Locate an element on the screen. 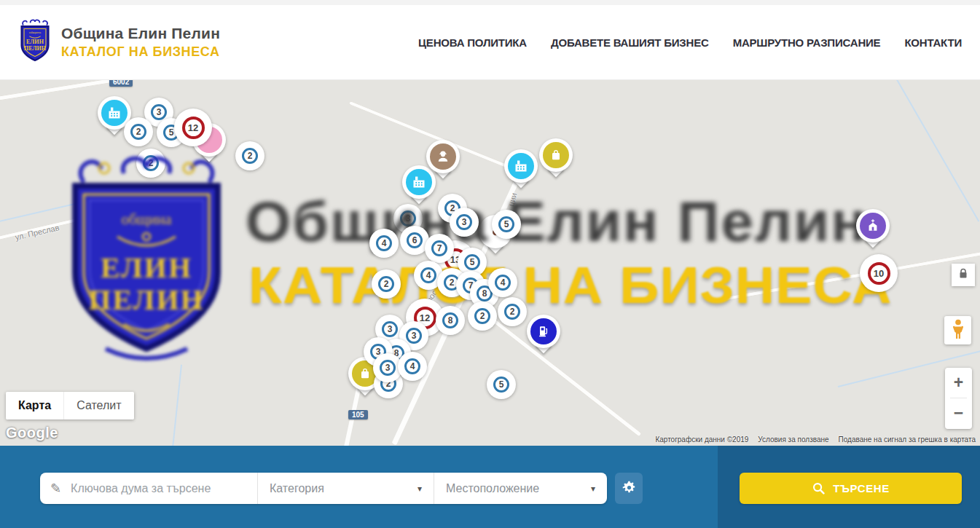  pencil-icon: ✎ is located at coordinates (55, 489).